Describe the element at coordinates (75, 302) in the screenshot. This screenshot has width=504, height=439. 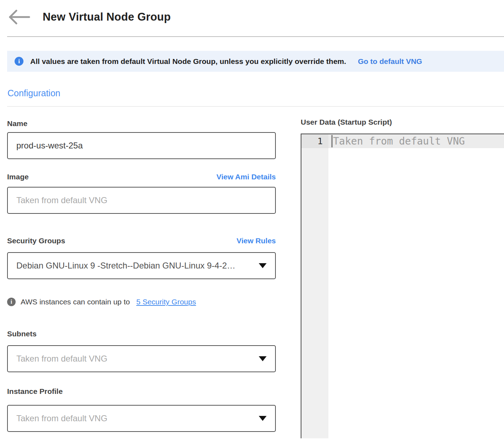
I see `security-groups-note-text: AWS instances can contain up to` at that location.